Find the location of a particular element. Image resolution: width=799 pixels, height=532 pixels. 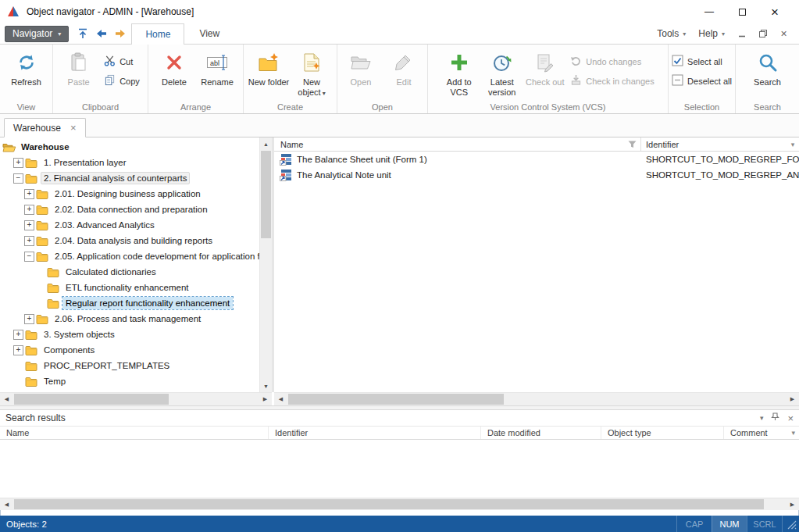

new-object-button: New object▾ is located at coordinates (312, 73).